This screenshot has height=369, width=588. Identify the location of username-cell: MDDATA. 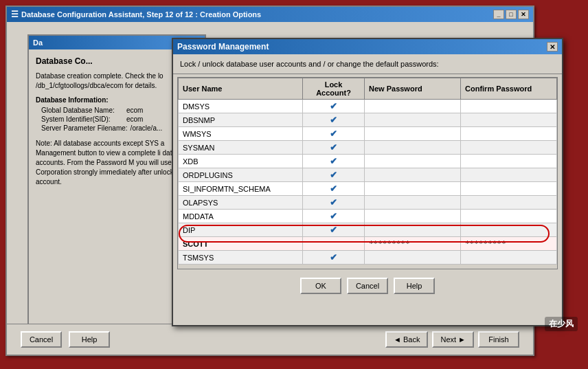
(240, 216).